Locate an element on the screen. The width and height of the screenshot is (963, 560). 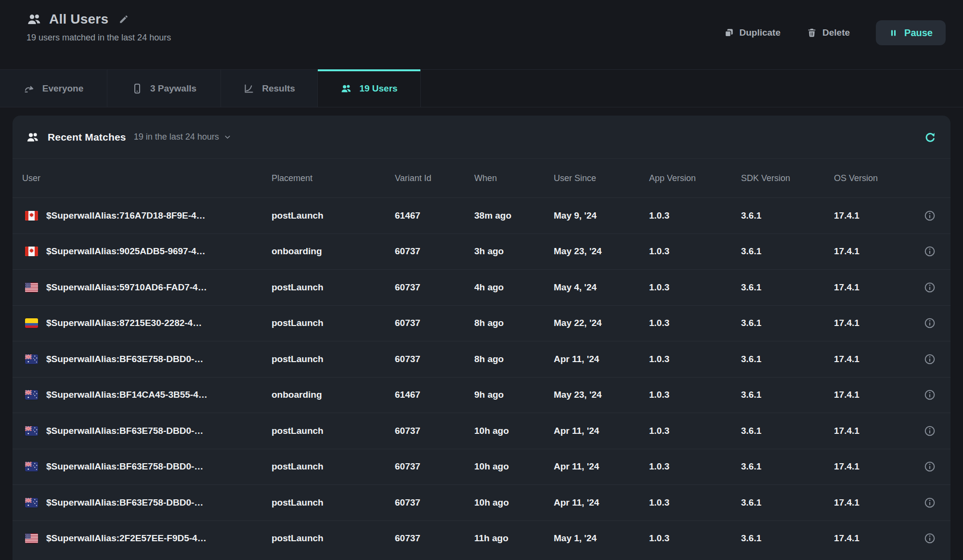
table-row: $SuperwallAlias:2F2E57EE-F9D5-4…postLaun… is located at coordinates (482, 538).